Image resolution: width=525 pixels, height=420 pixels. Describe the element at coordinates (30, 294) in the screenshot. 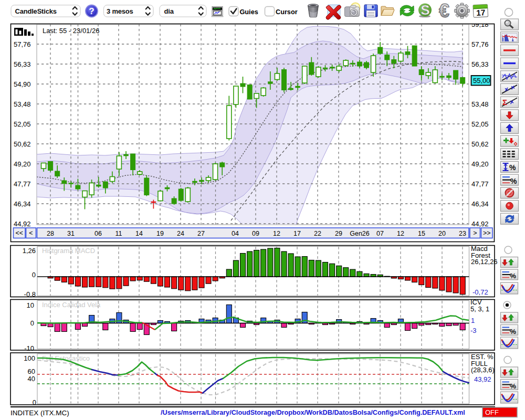

I see `svg-text: -0,8` at that location.